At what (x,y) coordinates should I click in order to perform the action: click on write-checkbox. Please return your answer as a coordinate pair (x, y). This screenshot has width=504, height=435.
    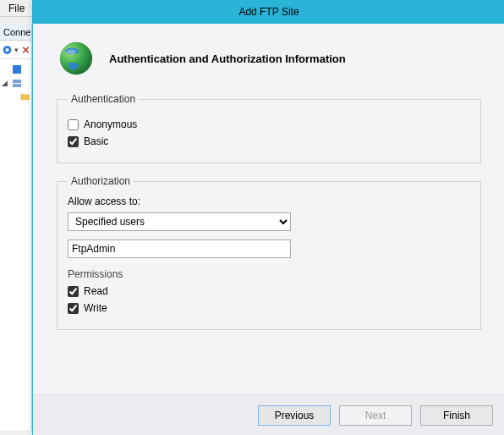
    Looking at the image, I should click on (73, 308).